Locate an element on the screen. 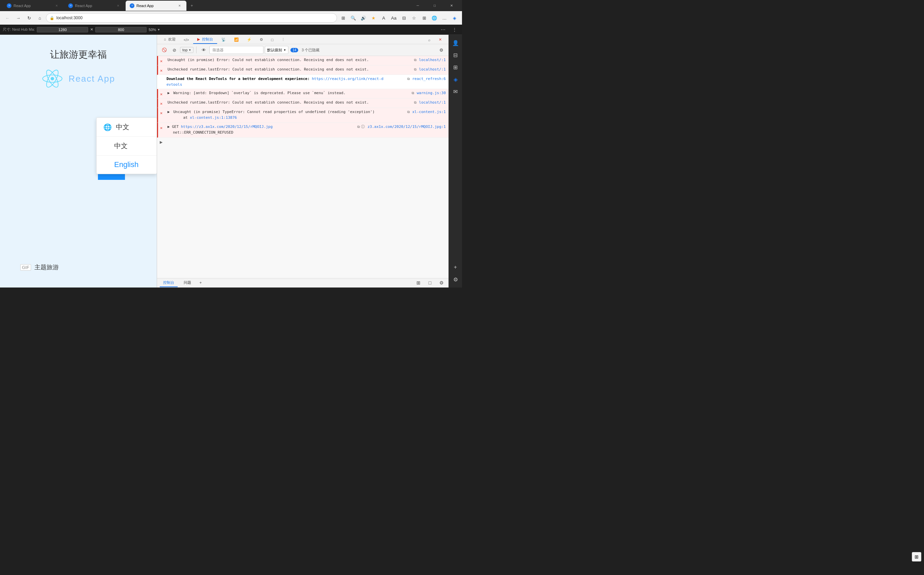 The height and width of the screenshot is (575, 924). percent-chevron: ▼ is located at coordinates (159, 30).